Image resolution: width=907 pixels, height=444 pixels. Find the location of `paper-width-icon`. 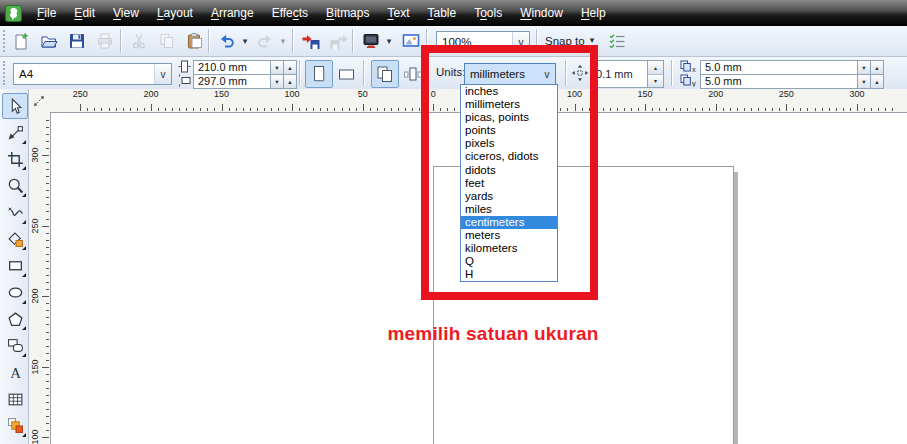

paper-width-icon is located at coordinates (184, 66).